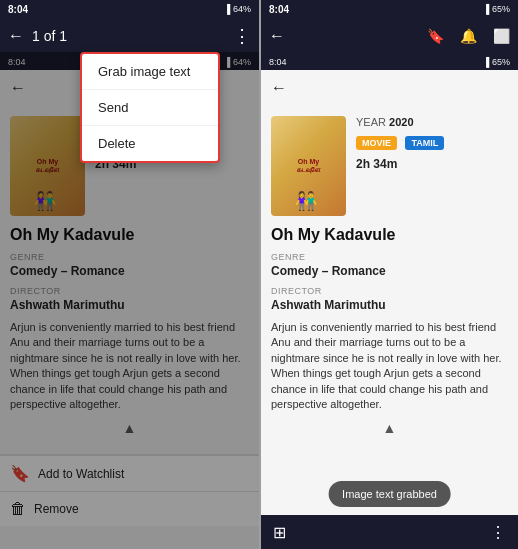 This screenshot has width=518, height=549. I want to click on delete-item: Delete, so click(150, 144).